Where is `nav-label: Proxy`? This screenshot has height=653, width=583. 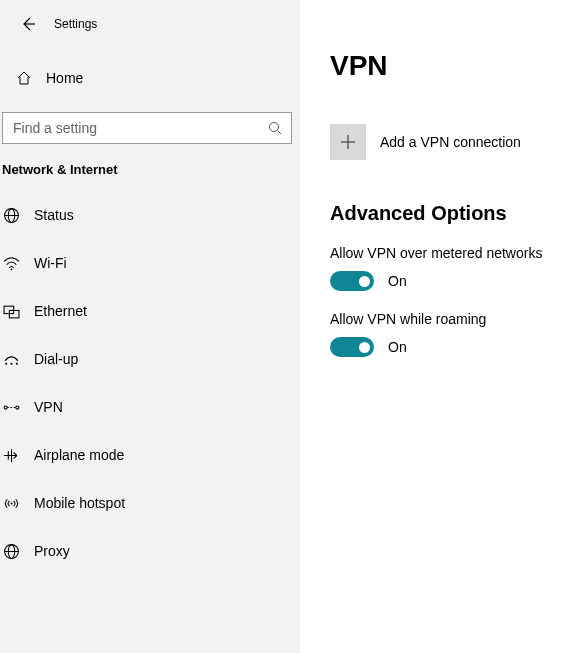 nav-label: Proxy is located at coordinates (52, 551).